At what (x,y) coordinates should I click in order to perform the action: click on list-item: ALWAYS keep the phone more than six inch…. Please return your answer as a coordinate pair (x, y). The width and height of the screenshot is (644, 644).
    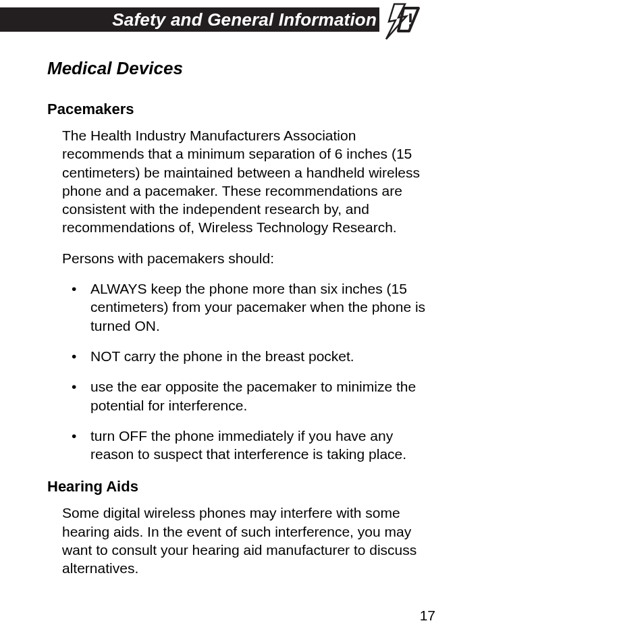
    Looking at the image, I should click on (250, 307).